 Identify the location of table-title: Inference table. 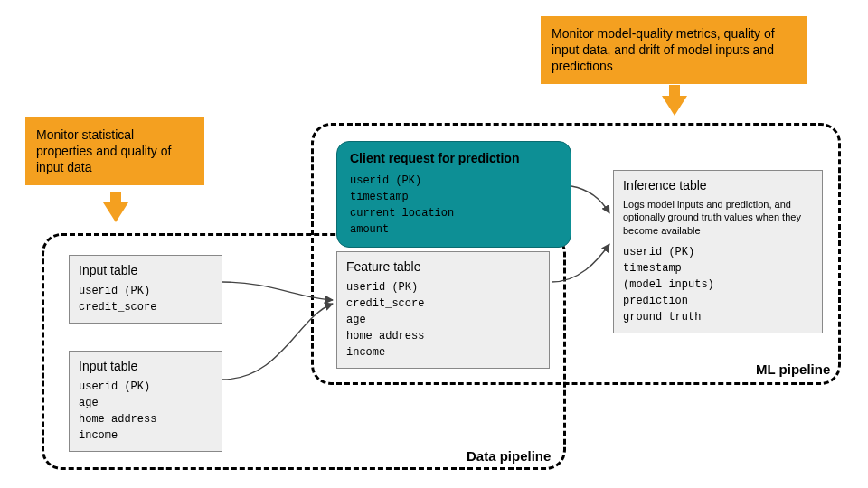
(718, 185).